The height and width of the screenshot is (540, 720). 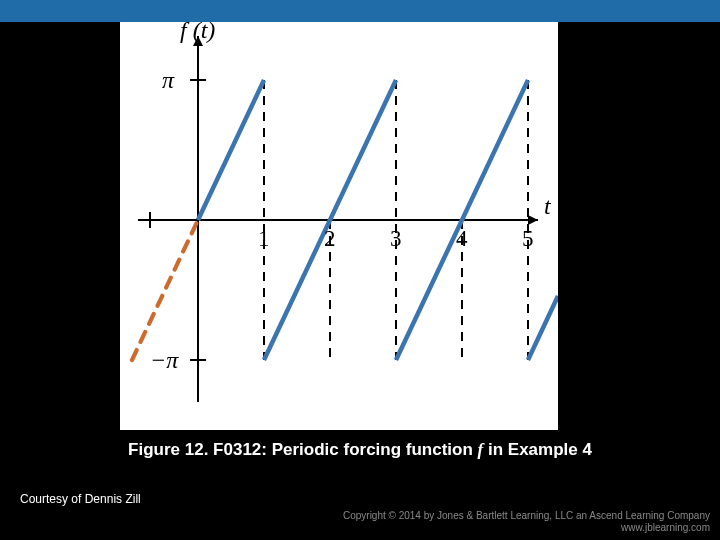 I want to click on top-bar, so click(x=360, y=11).